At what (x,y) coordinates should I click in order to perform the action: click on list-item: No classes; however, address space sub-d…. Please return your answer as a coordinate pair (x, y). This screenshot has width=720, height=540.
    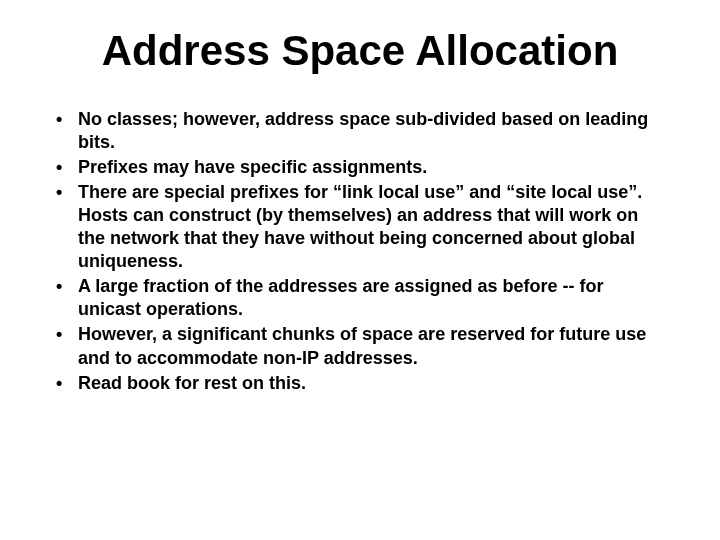
    Looking at the image, I should click on (358, 131).